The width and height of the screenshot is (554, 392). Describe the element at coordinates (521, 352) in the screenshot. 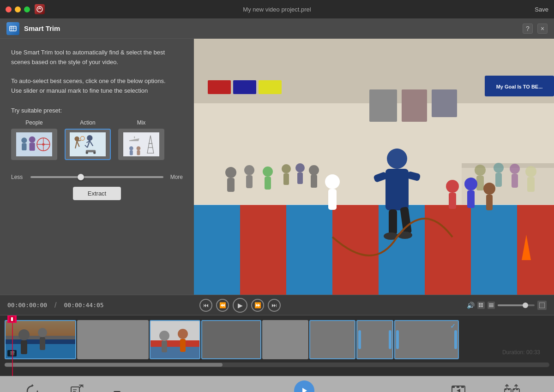

I see `duration-info: Duration: 00:33` at that location.